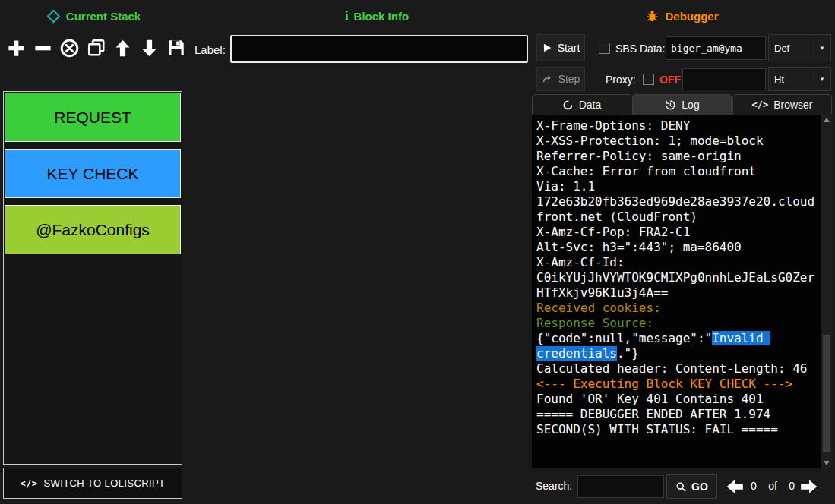  I want to click on stack-block: @FazkoConfigs, so click(93, 229).